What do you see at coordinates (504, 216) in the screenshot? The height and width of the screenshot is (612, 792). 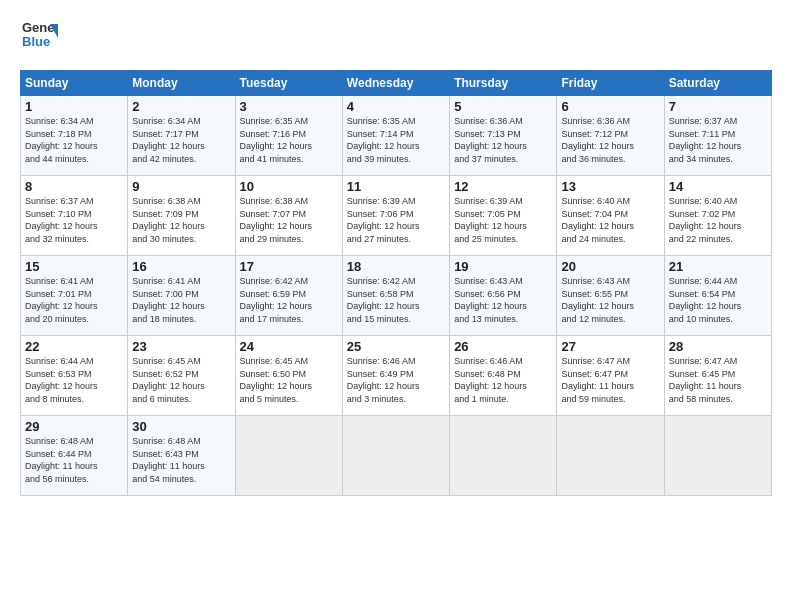 I see `day-cell: 12Sunrise: 6:39 AMSunset: 7:05 PMDayligh…` at bounding box center [504, 216].